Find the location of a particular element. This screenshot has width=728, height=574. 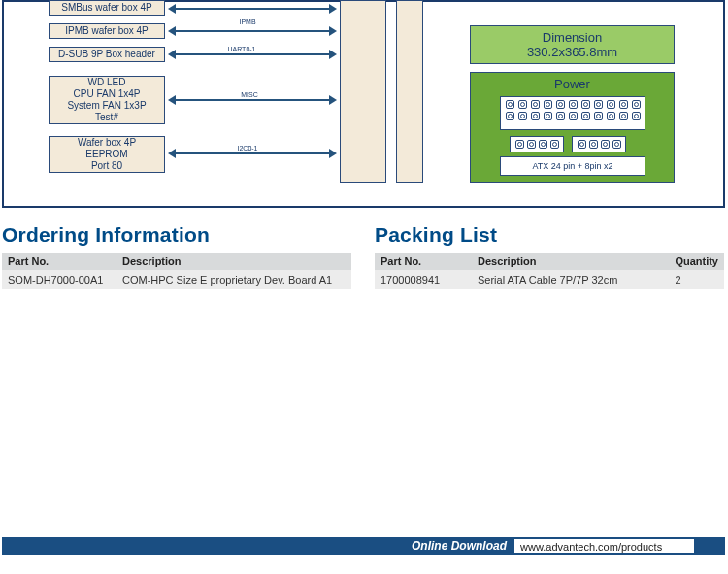

td-partno: SOM-DH7000-00A1 is located at coordinates (59, 280).